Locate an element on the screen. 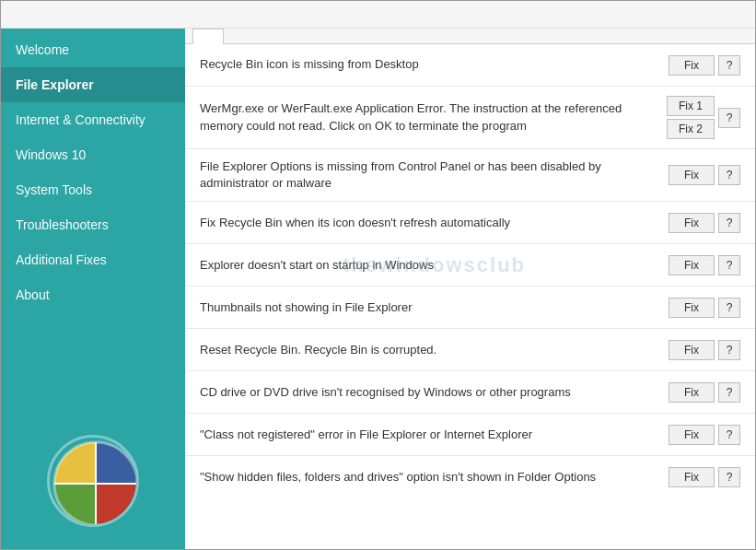 The height and width of the screenshot is (550, 756). fix-text-fix1: Recycle Bin icon is missing from Desktop is located at coordinates (435, 64).